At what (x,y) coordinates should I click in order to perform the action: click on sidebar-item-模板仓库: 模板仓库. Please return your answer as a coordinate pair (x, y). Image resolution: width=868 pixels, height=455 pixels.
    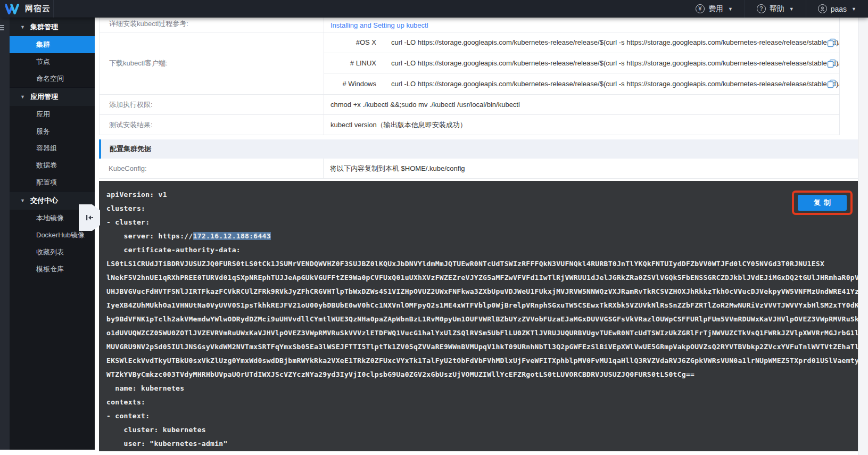
    Looking at the image, I should click on (52, 269).